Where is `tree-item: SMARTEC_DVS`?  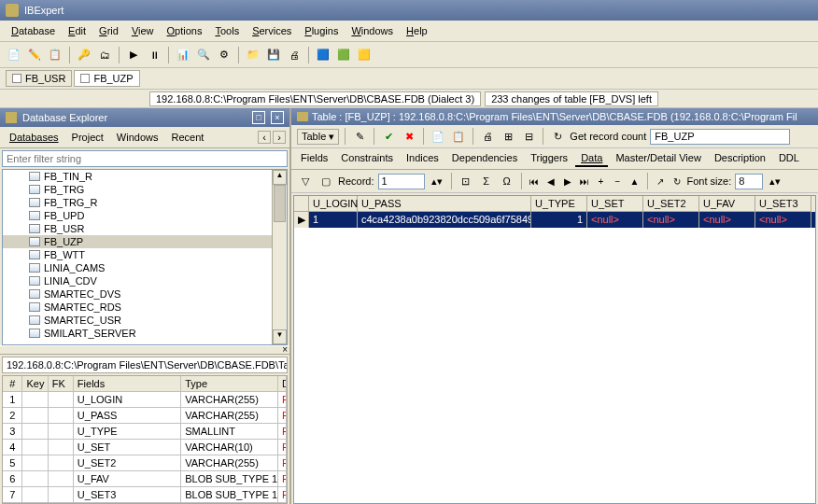 tree-item: SMARTEC_DVS is located at coordinates (145, 294).